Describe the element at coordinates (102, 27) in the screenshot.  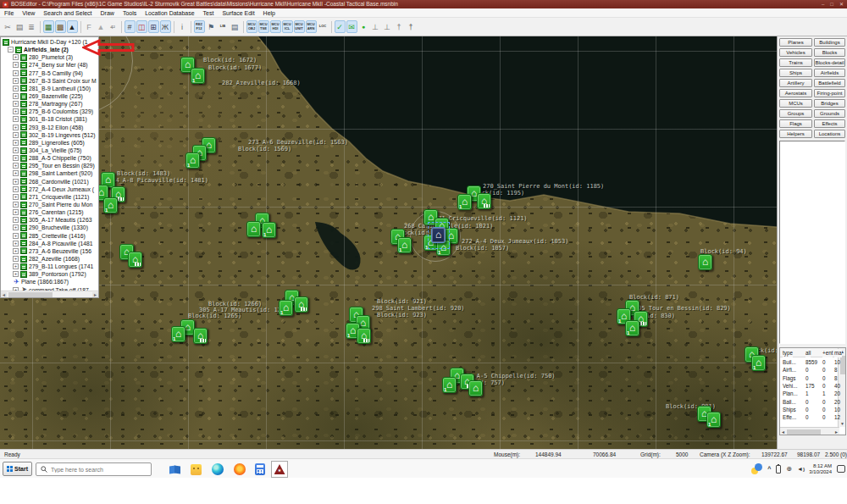
I see `hill-shade-button: ▲` at that location.